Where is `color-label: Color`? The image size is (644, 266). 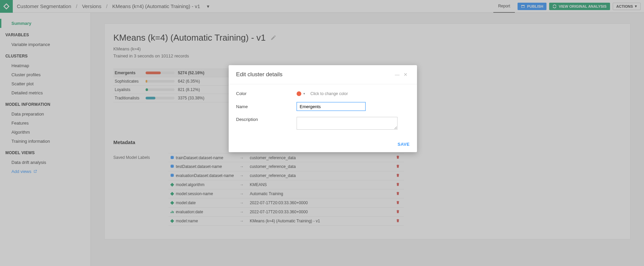 color-label: Color is located at coordinates (266, 93).